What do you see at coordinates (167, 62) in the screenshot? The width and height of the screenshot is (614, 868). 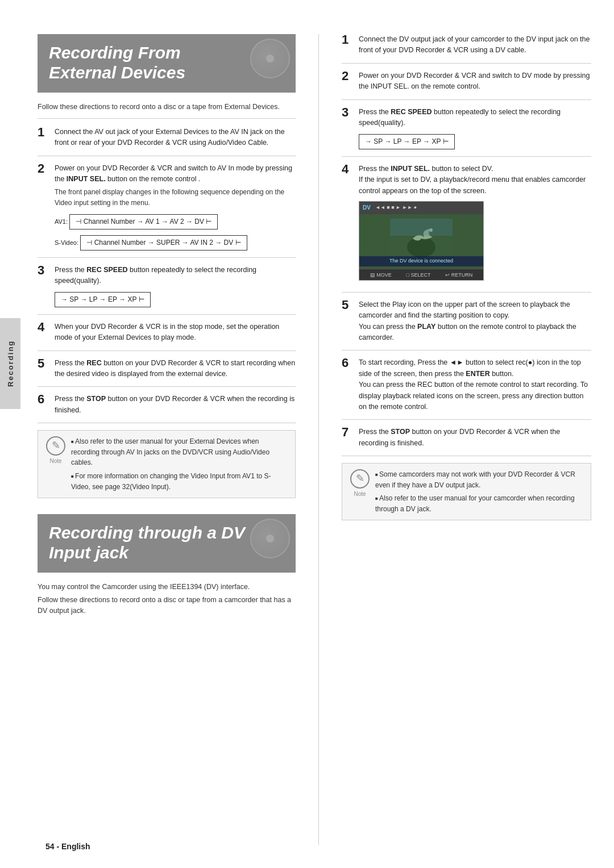 I see `section1-title: Recording FromExternal Devices` at bounding box center [167, 62].